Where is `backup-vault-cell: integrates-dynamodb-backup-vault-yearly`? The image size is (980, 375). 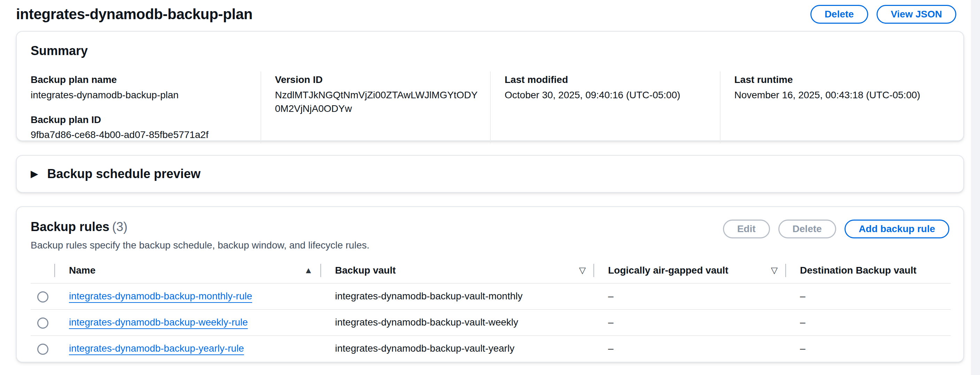
backup-vault-cell: integrates-dynamodb-backup-vault-yearly is located at coordinates (458, 349).